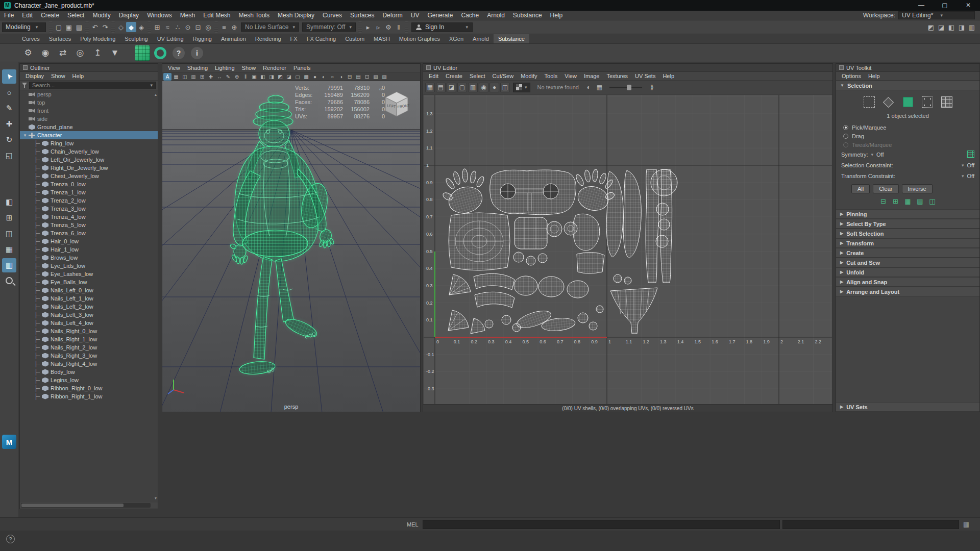 The image size is (980, 551). Describe the element at coordinates (237, 77) in the screenshot. I see `grid-toggle-icon: ⊕` at that location.